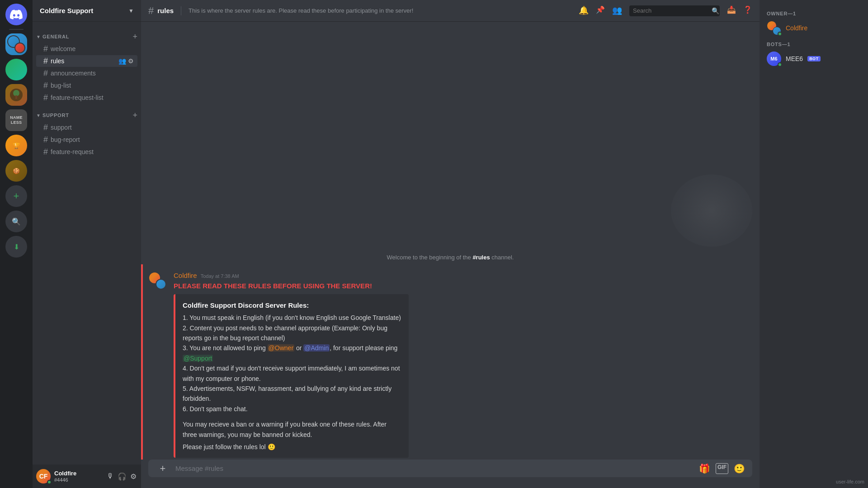  What do you see at coordinates (292, 394) in the screenshot?
I see `rule-5: 5. Advertisements, NSFW, harassment, and…` at bounding box center [292, 394].